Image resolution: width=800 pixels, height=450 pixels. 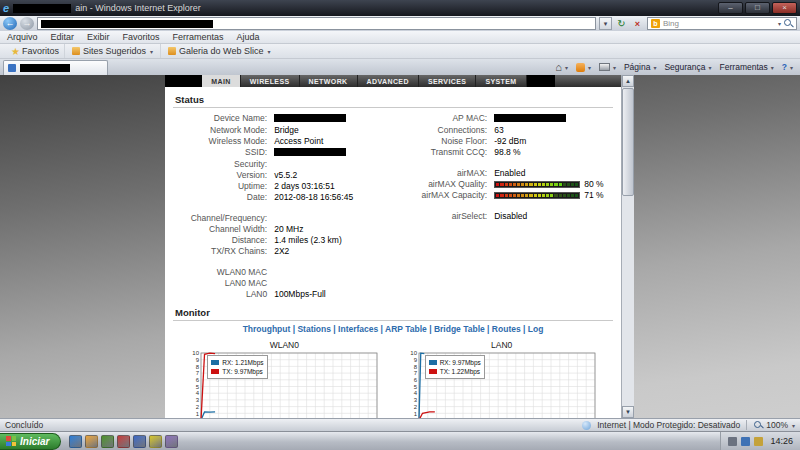 What do you see at coordinates (298, 142) in the screenshot?
I see `status-value: Access Point` at bounding box center [298, 142].